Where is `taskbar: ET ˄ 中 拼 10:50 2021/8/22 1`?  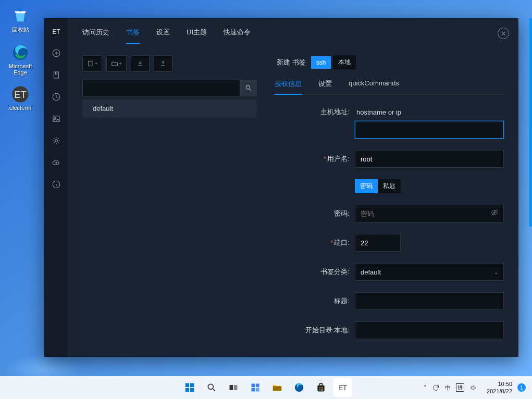 taskbar: ET ˄ 中 拼 10:50 2021/8/22 1 is located at coordinates (266, 388).